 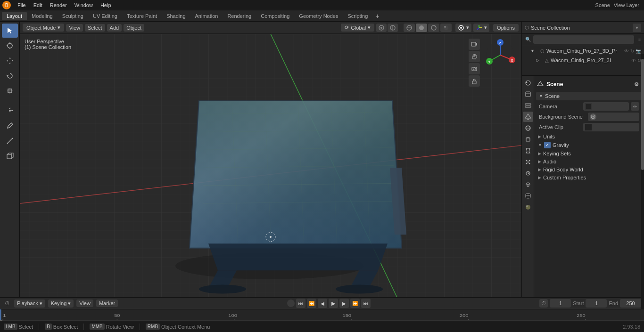 What do you see at coordinates (528, 151) in the screenshot?
I see `modifier-props-tab` at bounding box center [528, 151].